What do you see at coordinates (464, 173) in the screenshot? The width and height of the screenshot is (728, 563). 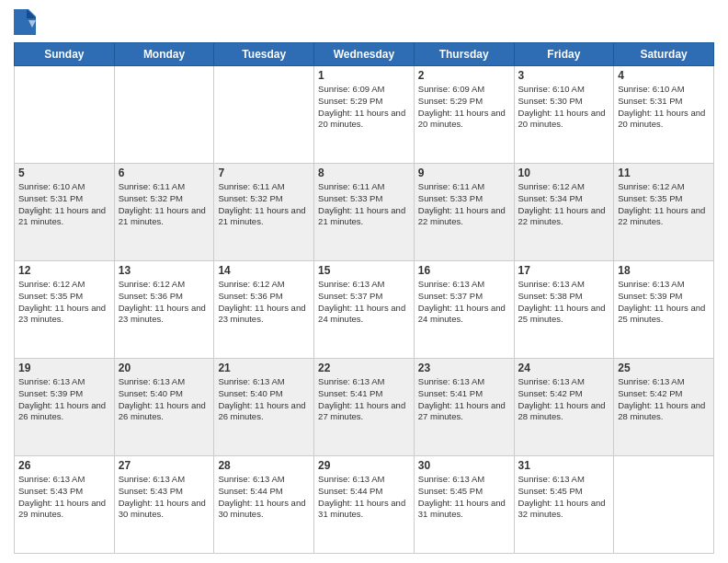 I see `day-number: 9` at bounding box center [464, 173].